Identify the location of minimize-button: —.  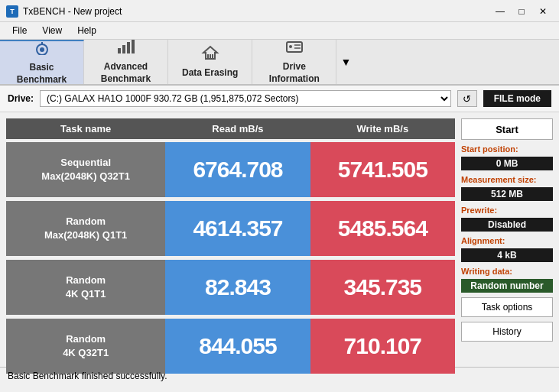
(500, 11).